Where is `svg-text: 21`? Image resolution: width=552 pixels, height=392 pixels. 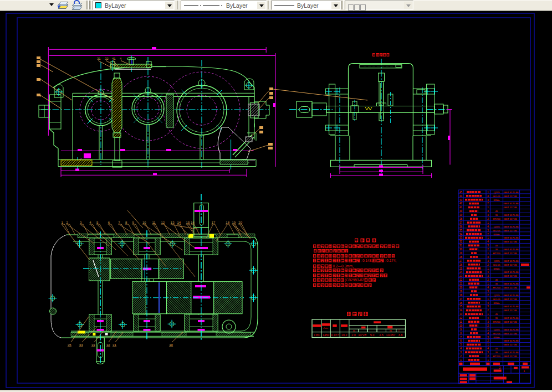
svg-text: 21 is located at coordinates (461, 283).